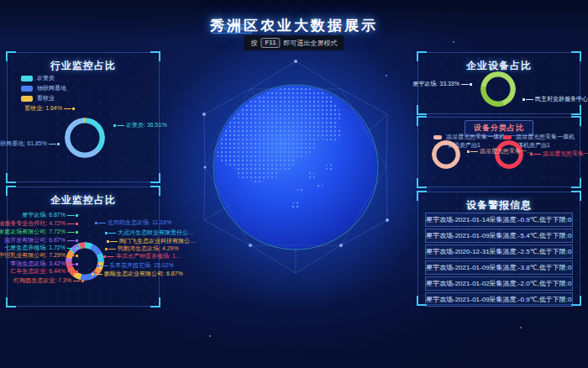 The width and height of the screenshot is (588, 368). I want to click on pie-label: 北羽鸽生态农场: 11.16%, so click(133, 223).